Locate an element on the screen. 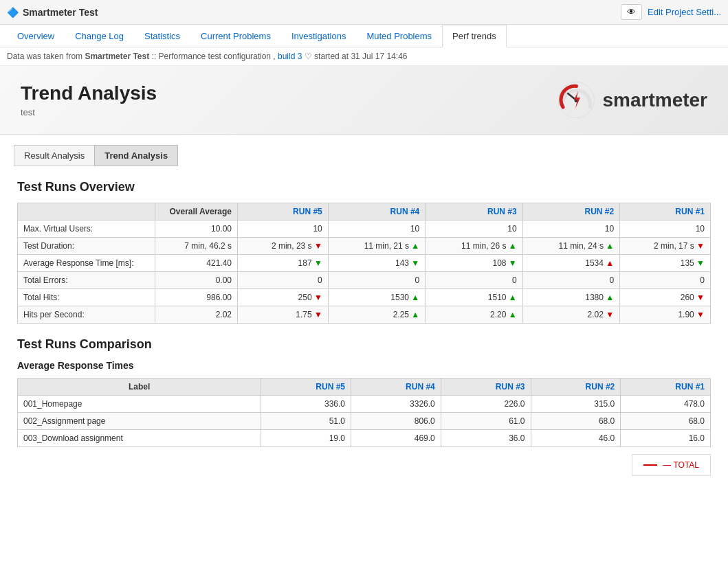  header-text: Trend Analysis test is located at coordinates (89, 100).